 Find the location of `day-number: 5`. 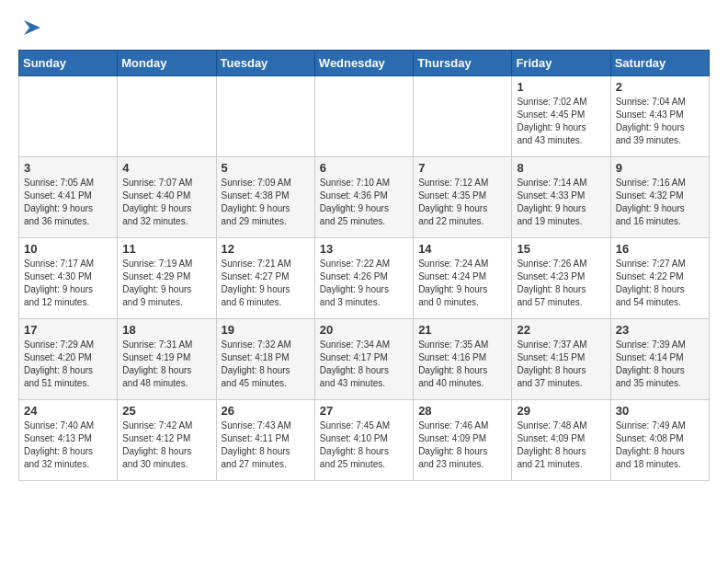

day-number: 5 is located at coordinates (266, 167).